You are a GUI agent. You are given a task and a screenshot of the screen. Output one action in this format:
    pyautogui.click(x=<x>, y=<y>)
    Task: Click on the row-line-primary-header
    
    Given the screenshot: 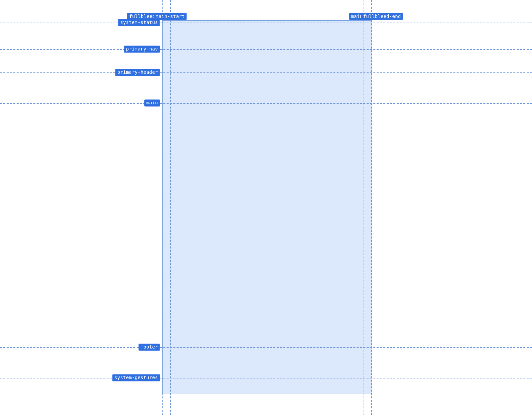 What is the action you would take?
    pyautogui.click(x=266, y=73)
    